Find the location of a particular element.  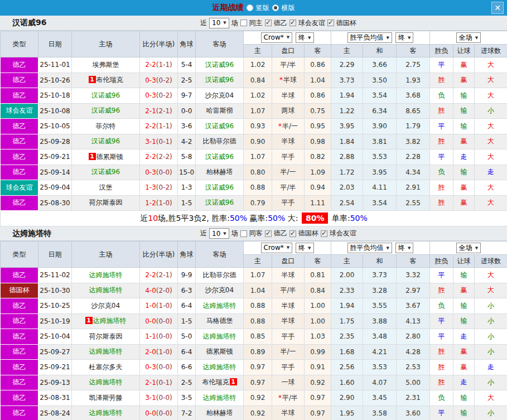

summary-part: 大: is located at coordinates (293, 218).